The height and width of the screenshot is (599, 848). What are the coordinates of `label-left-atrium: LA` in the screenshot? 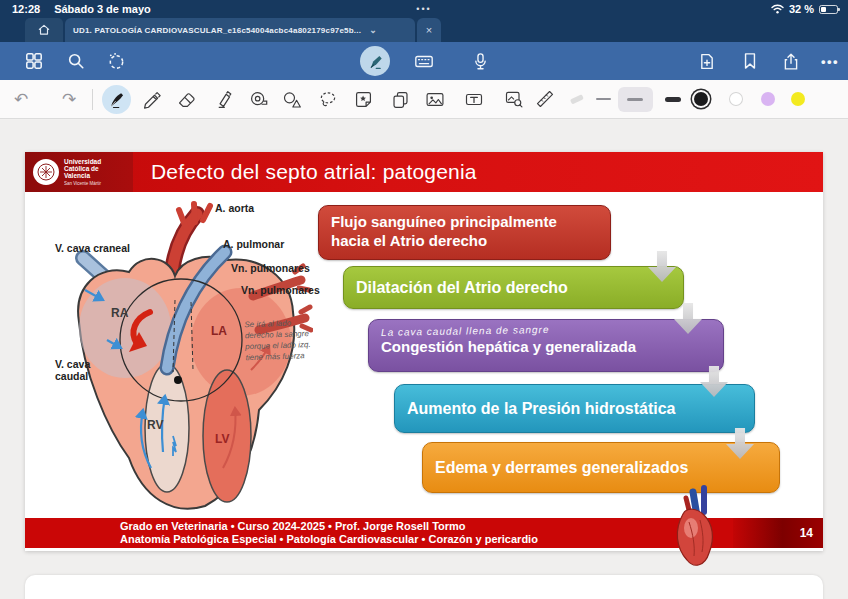 It's located at (219, 331).